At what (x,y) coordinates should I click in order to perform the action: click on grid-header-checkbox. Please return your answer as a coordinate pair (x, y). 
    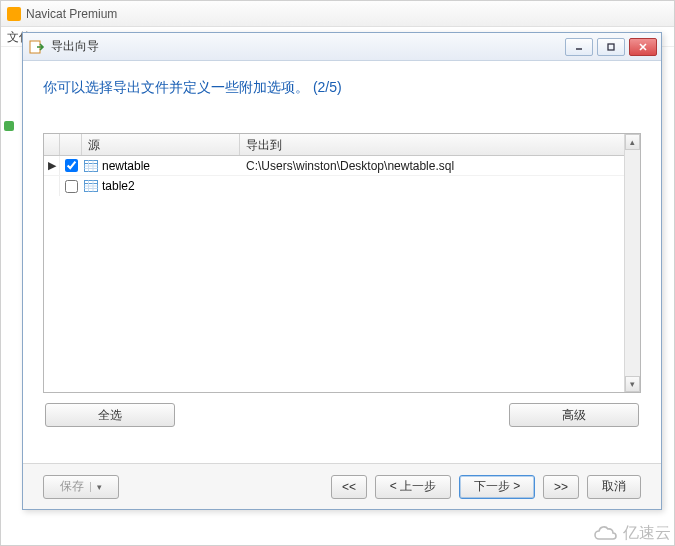
    Looking at the image, I should click on (71, 144).